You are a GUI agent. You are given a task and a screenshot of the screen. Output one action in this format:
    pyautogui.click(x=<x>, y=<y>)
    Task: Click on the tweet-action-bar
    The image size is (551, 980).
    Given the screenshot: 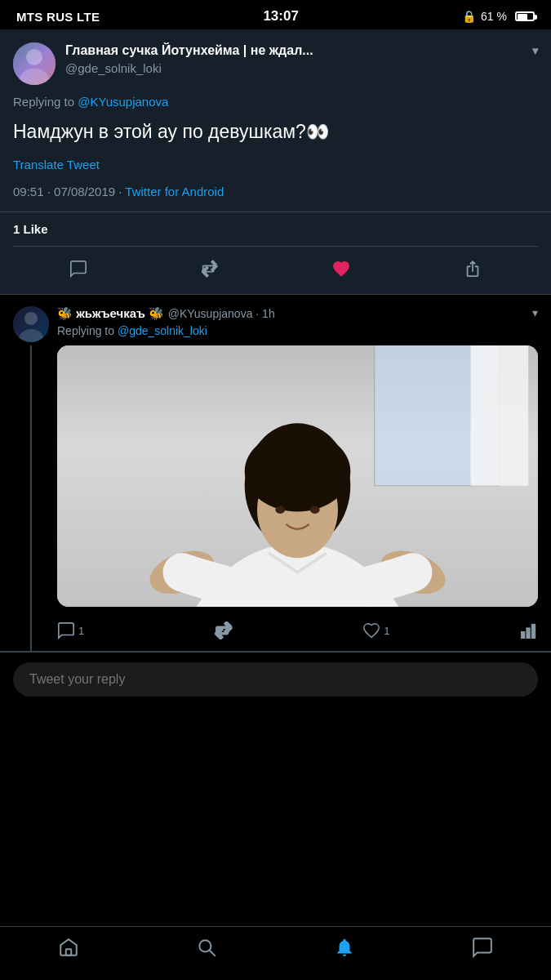 What is the action you would take?
    pyautogui.click(x=276, y=270)
    